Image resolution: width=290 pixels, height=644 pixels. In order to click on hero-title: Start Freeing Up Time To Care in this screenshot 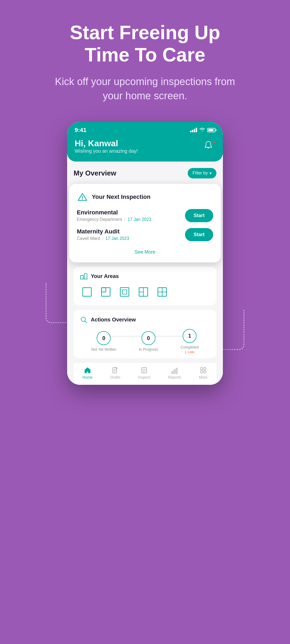, I will do `click(145, 44)`.